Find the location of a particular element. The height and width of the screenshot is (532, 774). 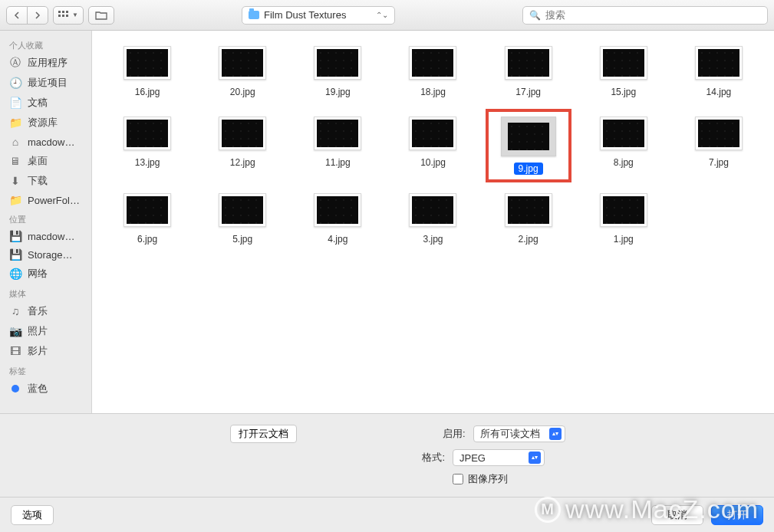

sidebar-item: 🎞影片 is located at coordinates (46, 351).